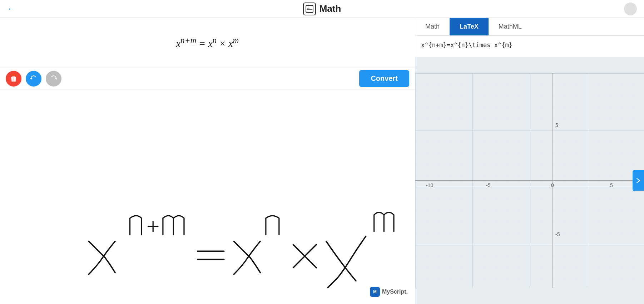 The height and width of the screenshot is (304, 644). Describe the element at coordinates (309, 9) in the screenshot. I see `app-icon: ×÷` at that location.